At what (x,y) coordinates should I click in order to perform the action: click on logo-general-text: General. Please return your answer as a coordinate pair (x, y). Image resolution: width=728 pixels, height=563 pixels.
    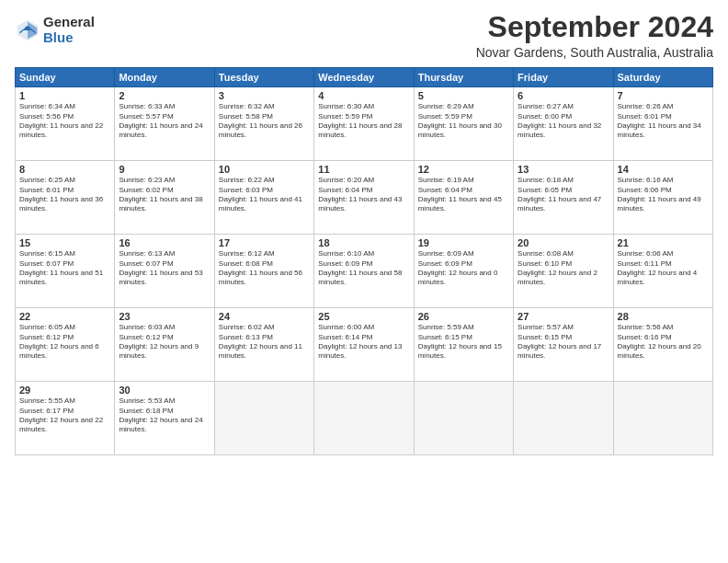
    Looking at the image, I should click on (69, 22).